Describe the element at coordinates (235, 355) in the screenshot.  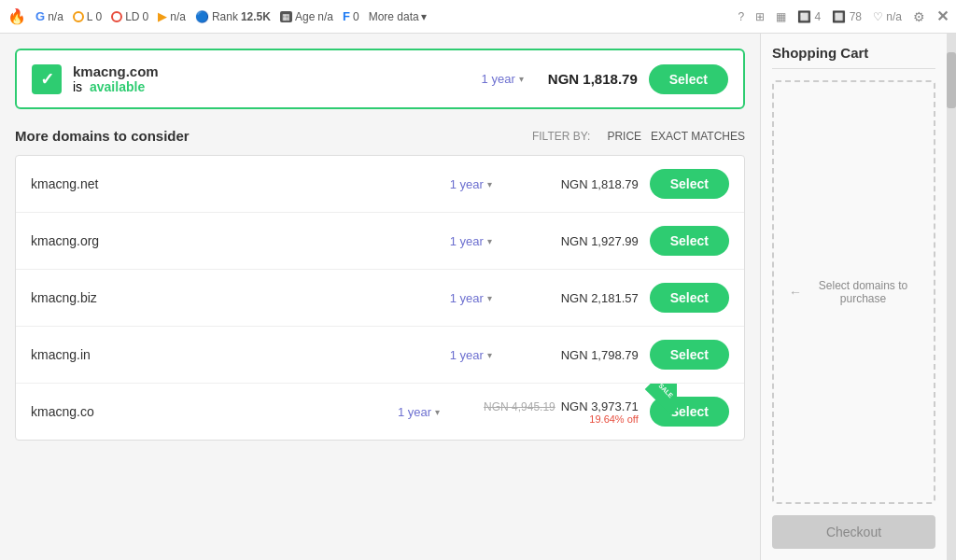
I see `domain-name: kmacng.in` at that location.